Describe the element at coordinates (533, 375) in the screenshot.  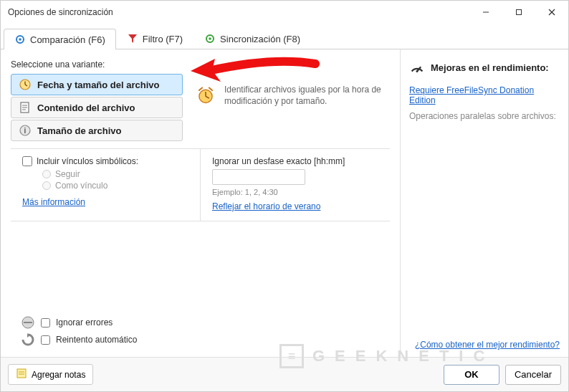
I see `cancel-button: Cancelar` at that location.